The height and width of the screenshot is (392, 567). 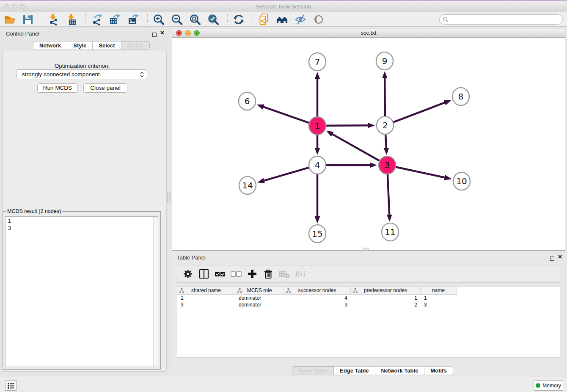 I want to click on column-header-name: name, so click(x=438, y=290).